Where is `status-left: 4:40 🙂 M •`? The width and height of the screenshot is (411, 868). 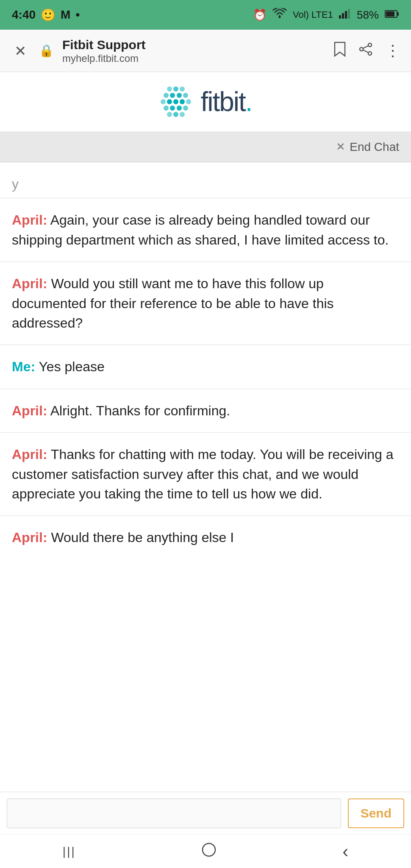
status-left: 4:40 🙂 M • is located at coordinates (46, 15).